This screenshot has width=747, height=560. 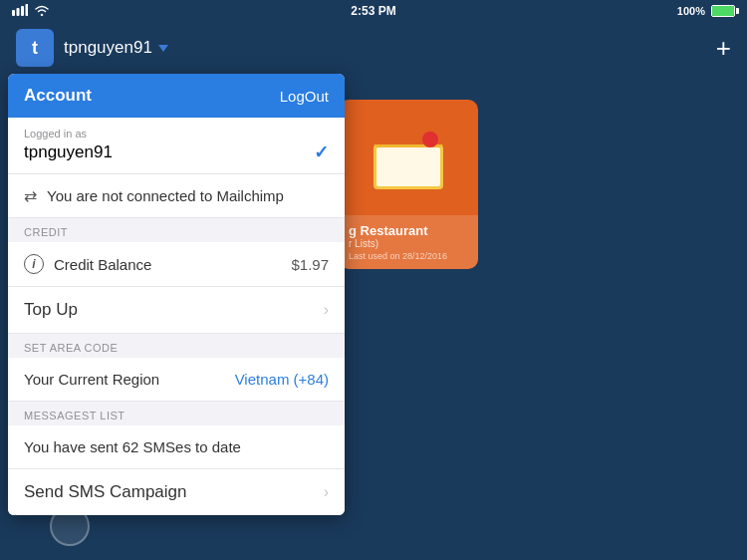 I want to click on status-left, so click(x=31, y=11).